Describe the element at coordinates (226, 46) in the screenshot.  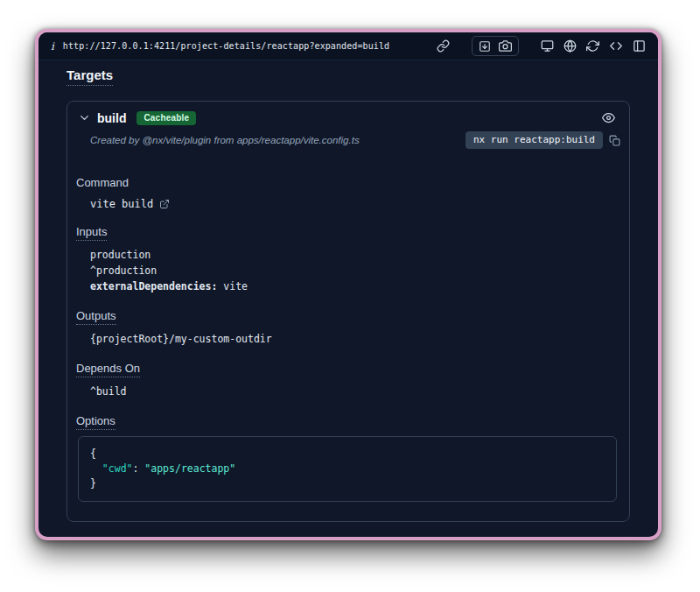
I see `url-text: http://127.0.0.1:4211/project-details/re…` at that location.